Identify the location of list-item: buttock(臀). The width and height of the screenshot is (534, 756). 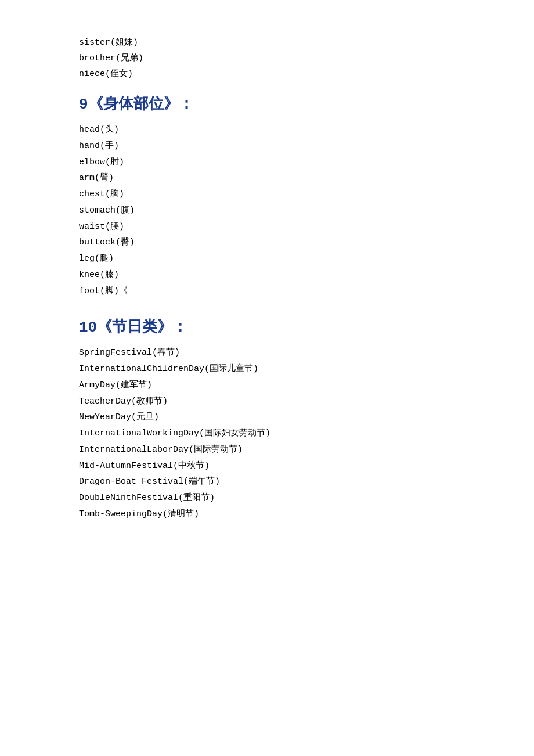
(267, 243).